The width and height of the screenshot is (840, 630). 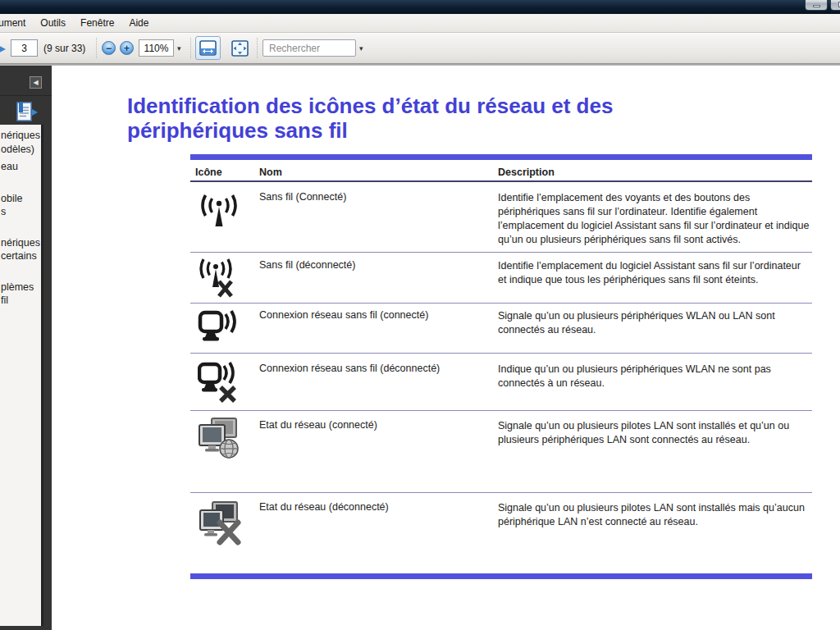 What do you see at coordinates (420, 23) in the screenshot?
I see `menu-bar: ument Outils Fenêtre Aide` at bounding box center [420, 23].